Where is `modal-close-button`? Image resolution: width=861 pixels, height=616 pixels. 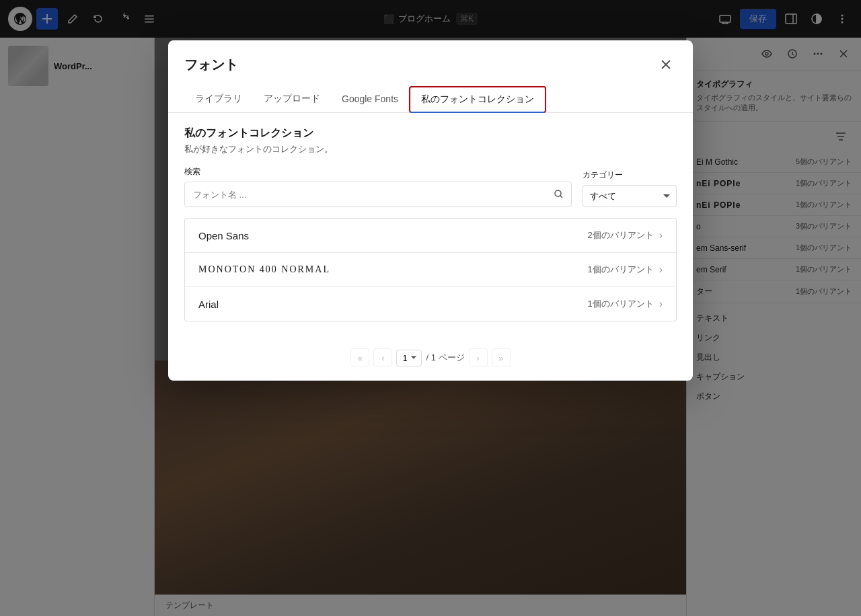 modal-close-button is located at coordinates (666, 65).